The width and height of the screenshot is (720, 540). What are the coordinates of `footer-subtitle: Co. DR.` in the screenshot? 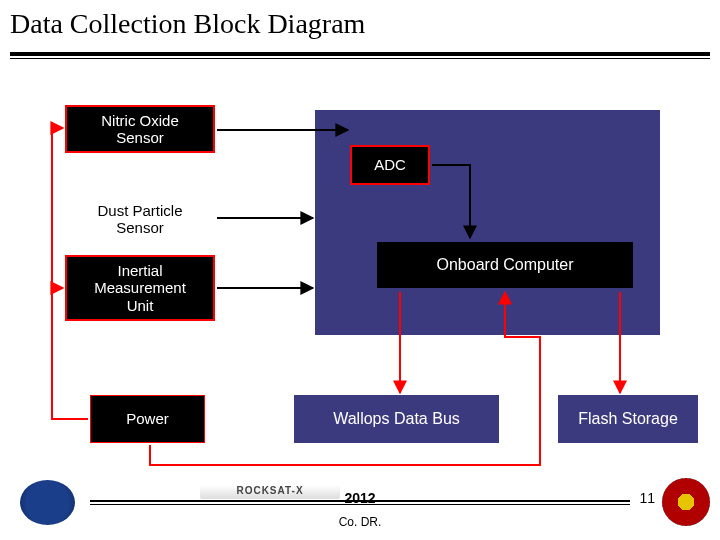 It's located at (360, 522).